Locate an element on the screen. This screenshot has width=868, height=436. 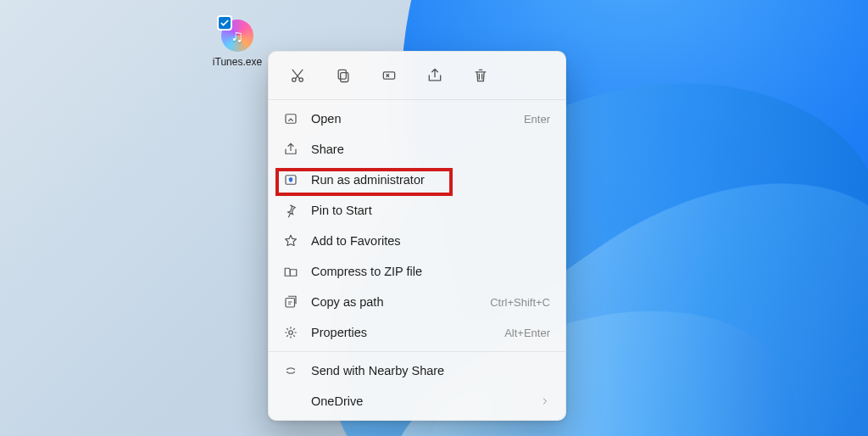
menu-label: Copy as path is located at coordinates (395, 302).